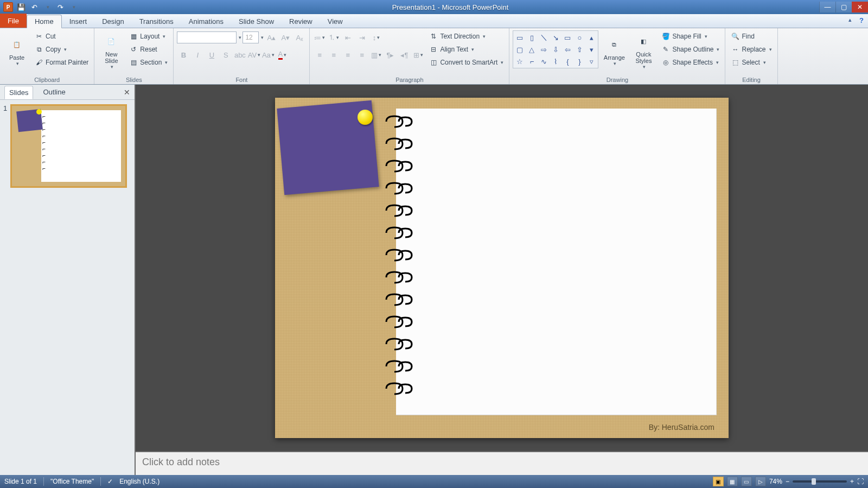 This screenshot has height=488, width=868. I want to click on panel-tab-slides: Slides, so click(18, 92).